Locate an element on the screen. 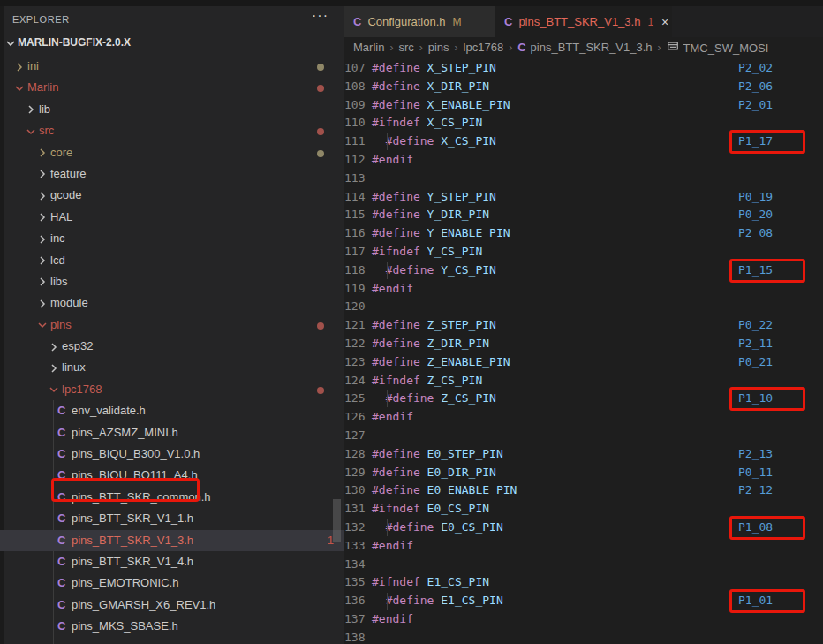 Image resolution: width=823 pixels, height=644 pixels. code-line: 132 #define E0_CS_PINP1_08 is located at coordinates (584, 528).